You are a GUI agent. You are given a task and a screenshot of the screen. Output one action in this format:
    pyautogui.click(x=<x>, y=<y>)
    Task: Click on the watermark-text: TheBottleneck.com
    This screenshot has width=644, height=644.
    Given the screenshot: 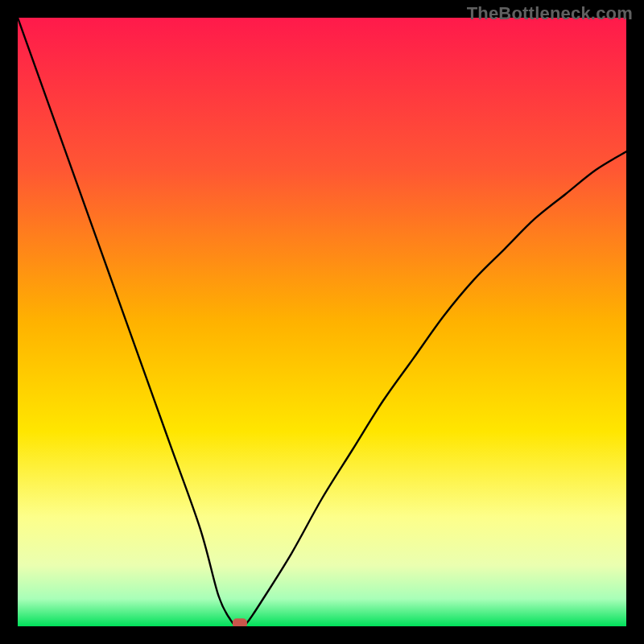 What is the action you would take?
    pyautogui.click(x=550, y=14)
    